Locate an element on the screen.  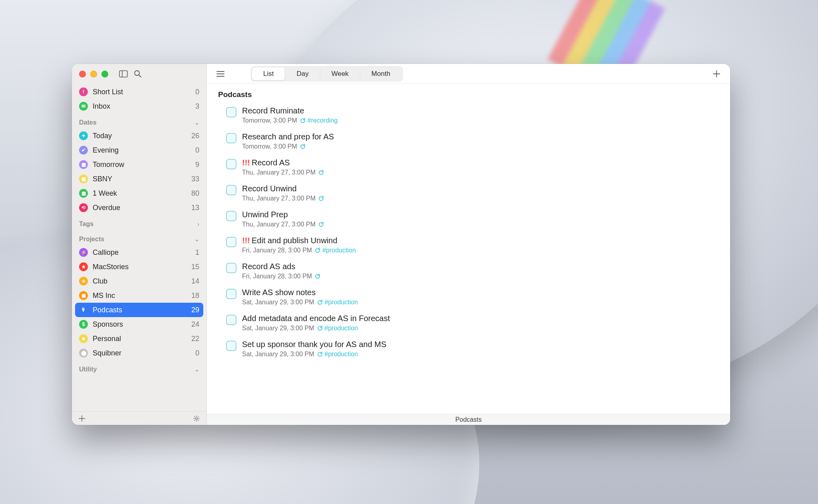
sidebar-section-dates: Dates⌄ is located at coordinates (139, 121).